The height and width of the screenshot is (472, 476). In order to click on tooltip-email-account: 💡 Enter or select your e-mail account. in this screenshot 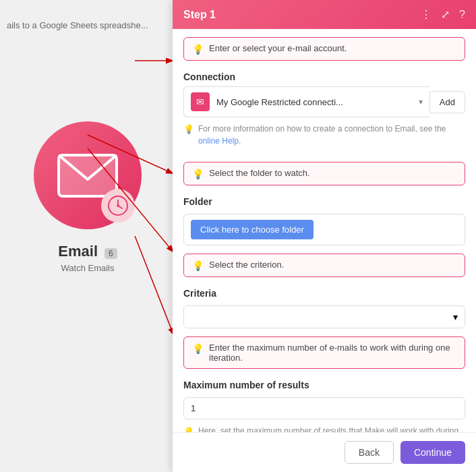, I will do `click(324, 49)`.